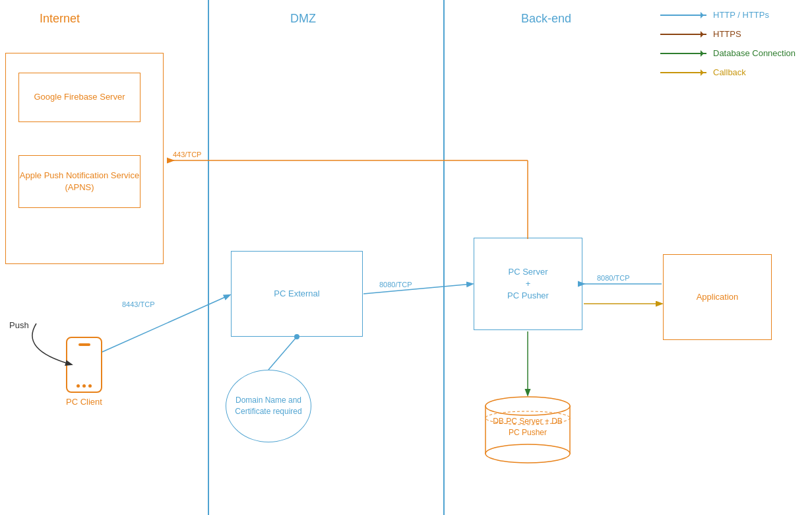 This screenshot has width=812, height=515. I want to click on port-8080-out-label: 8080/TCP, so click(396, 285).